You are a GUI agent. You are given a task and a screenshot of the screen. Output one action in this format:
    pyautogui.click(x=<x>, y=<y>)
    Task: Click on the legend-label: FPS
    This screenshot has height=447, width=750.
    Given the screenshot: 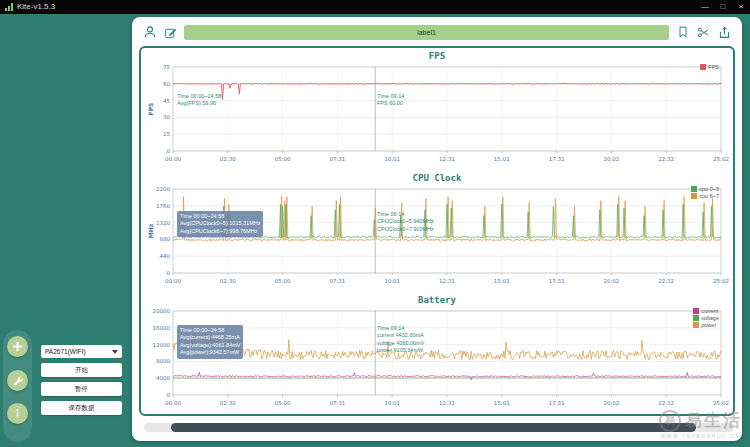 What is the action you would take?
    pyautogui.click(x=714, y=67)
    